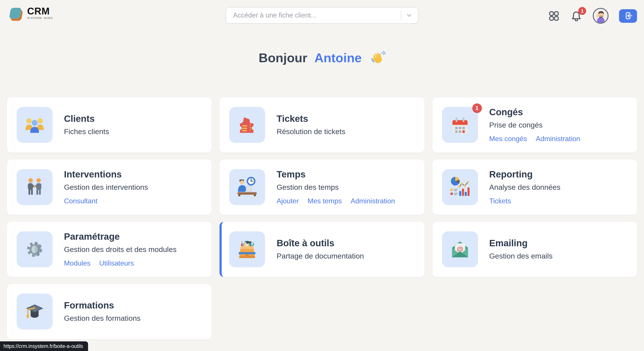  Describe the element at coordinates (86, 132) in the screenshot. I see `module-subtitle: Fiches clients` at that location.